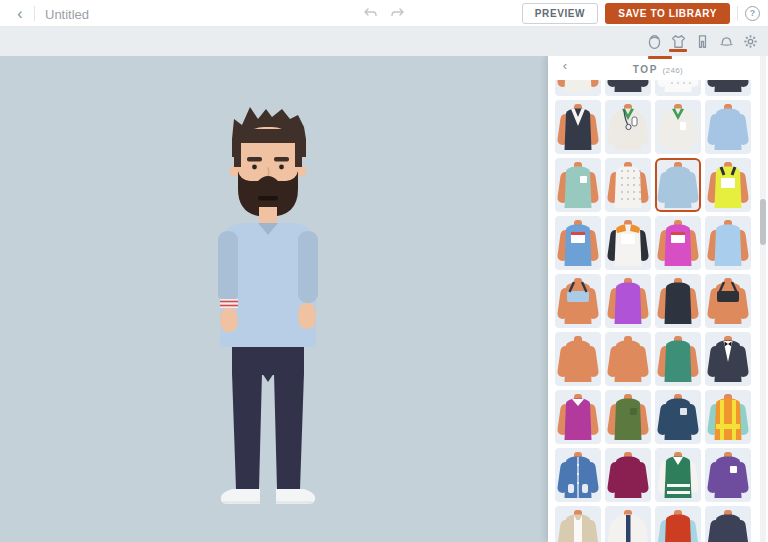  What do you see at coordinates (268, 188) in the screenshot?
I see `mustache` at bounding box center [268, 188].